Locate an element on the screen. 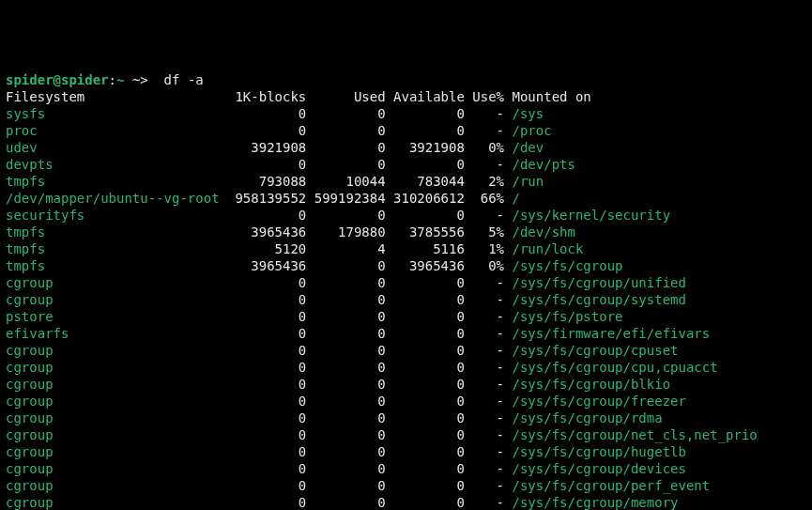 This screenshot has width=812, height=510. command-text: df -a is located at coordinates (184, 80).